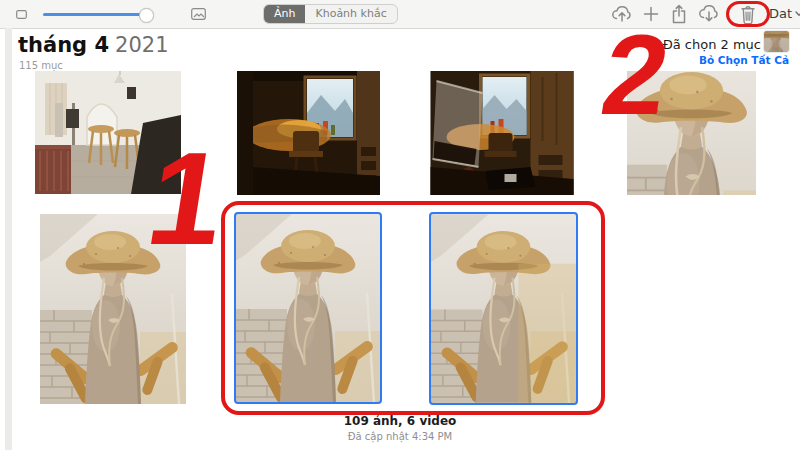  Describe the element at coordinates (784, 14) in the screenshot. I see `user-menu: Dat` at that location.